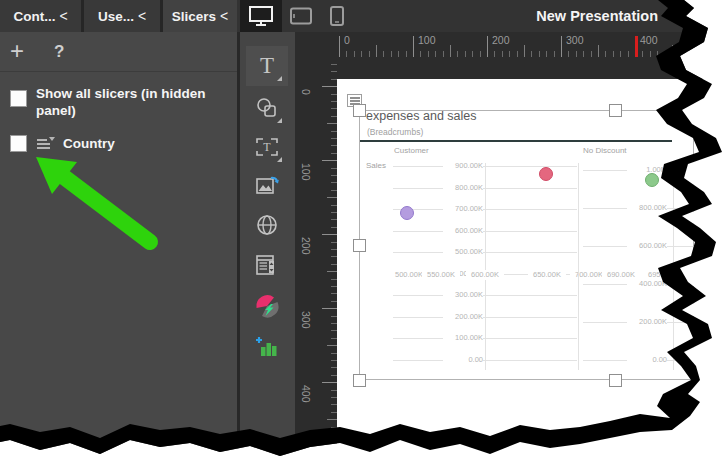 The height and width of the screenshot is (468, 724). What do you see at coordinates (267, 108) in the screenshot?
I see `shape-tool-button` at bounding box center [267, 108].